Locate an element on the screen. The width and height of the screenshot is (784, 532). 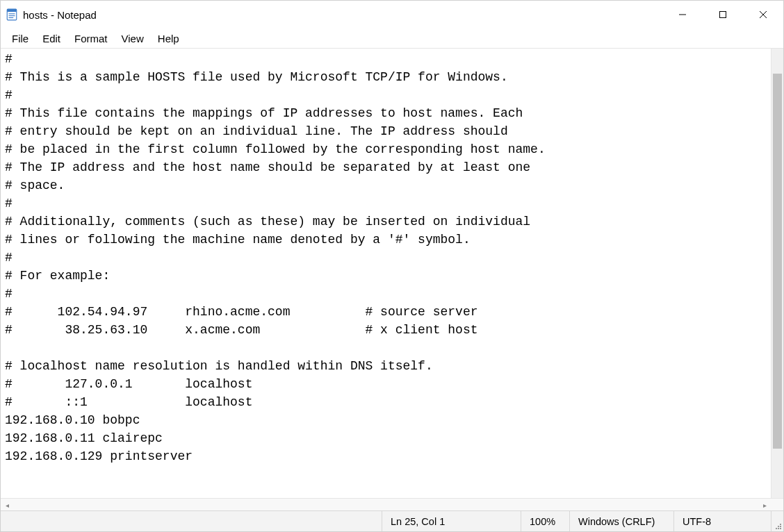
menubar: File Edit Format View Help is located at coordinates (392, 38).